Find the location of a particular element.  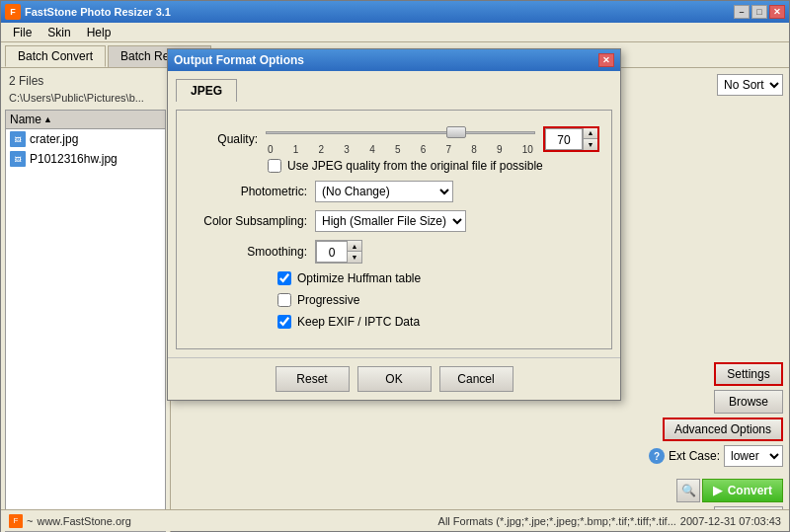

status-url: www.FastStone.org is located at coordinates (83, 521).